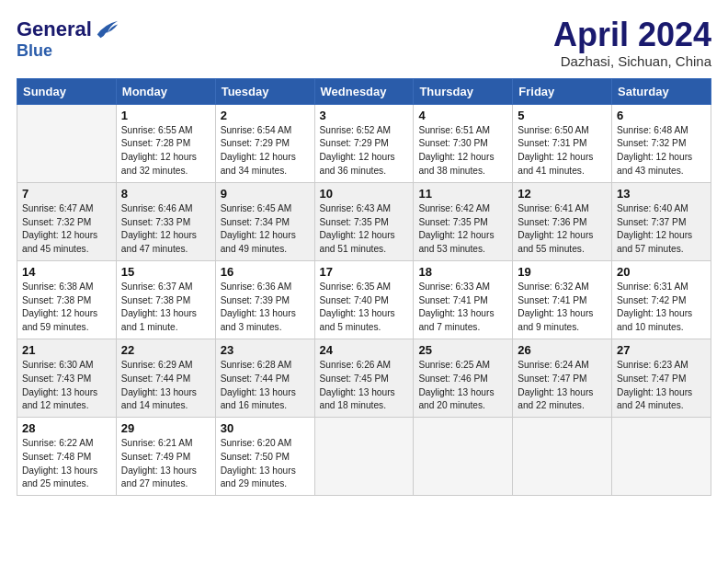 The width and height of the screenshot is (728, 563). I want to click on calendar-day-cell: 7Sunrise: 6:47 AMSunset: 7:32 PMDaylight…, so click(67, 221).